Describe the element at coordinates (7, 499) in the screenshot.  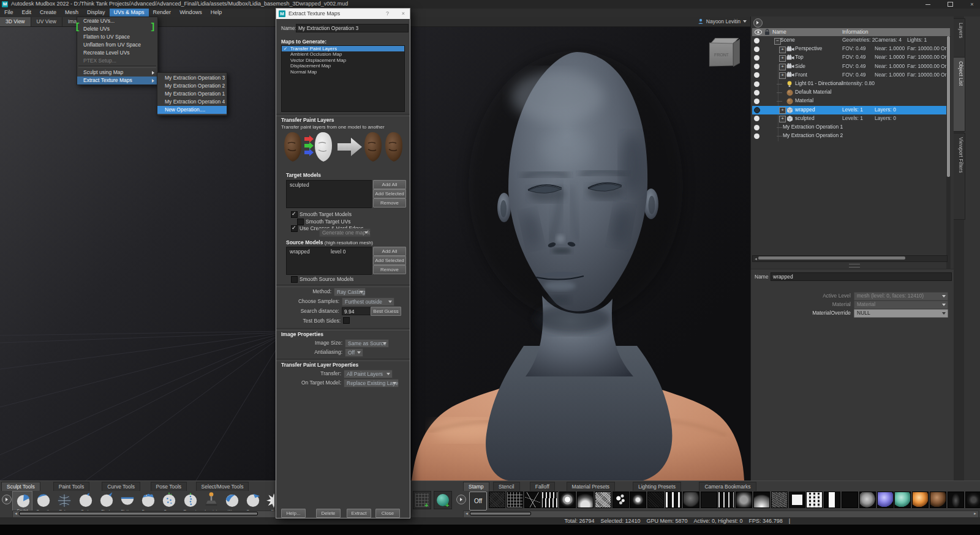
I see `tools-collapse-button` at that location.